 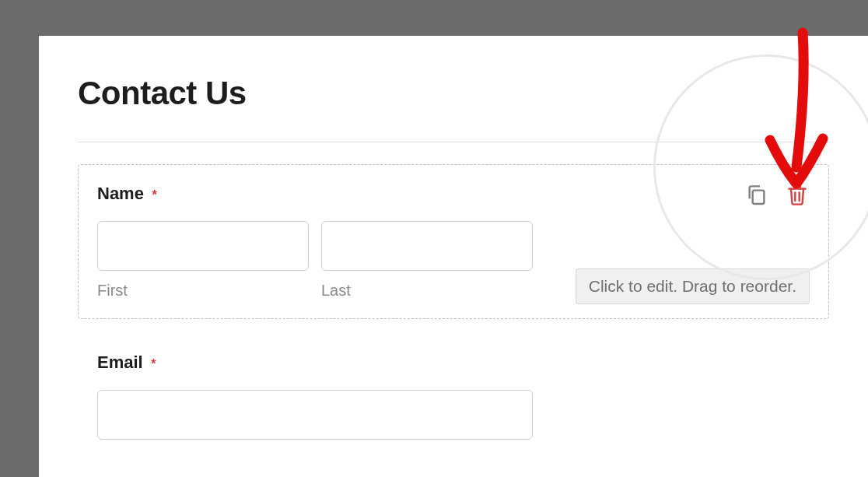 What do you see at coordinates (315, 415) in the screenshot?
I see `email-input` at bounding box center [315, 415].